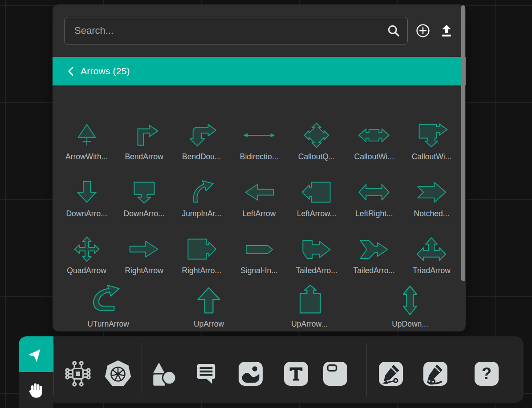 The height and width of the screenshot is (408, 532). Describe the element at coordinates (432, 248) in the screenshot. I see `shape-item: TriadArrow` at that location.